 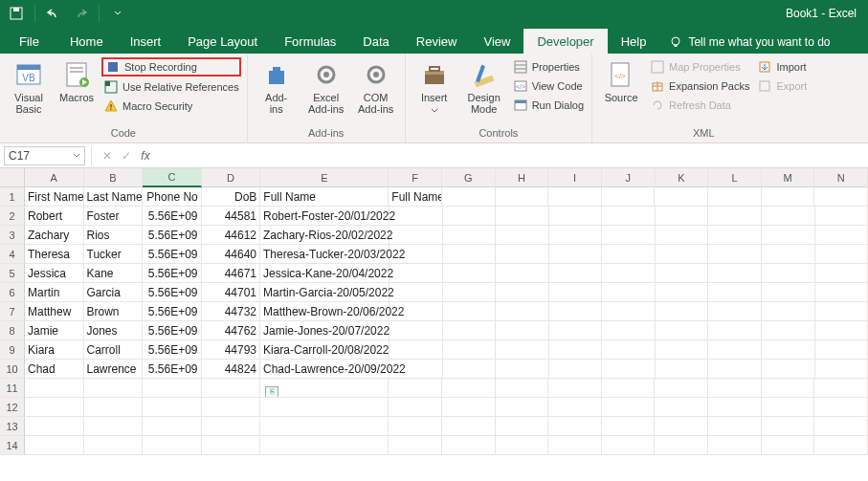 I want to click on column-header: L, so click(x=735, y=178).